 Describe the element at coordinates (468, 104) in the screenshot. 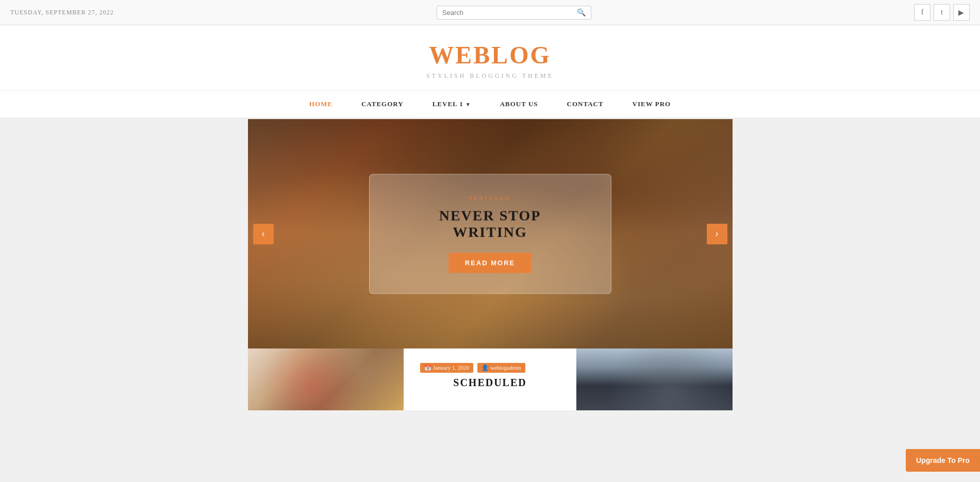

I see `dropdown-arrow-icon: ▼` at that location.